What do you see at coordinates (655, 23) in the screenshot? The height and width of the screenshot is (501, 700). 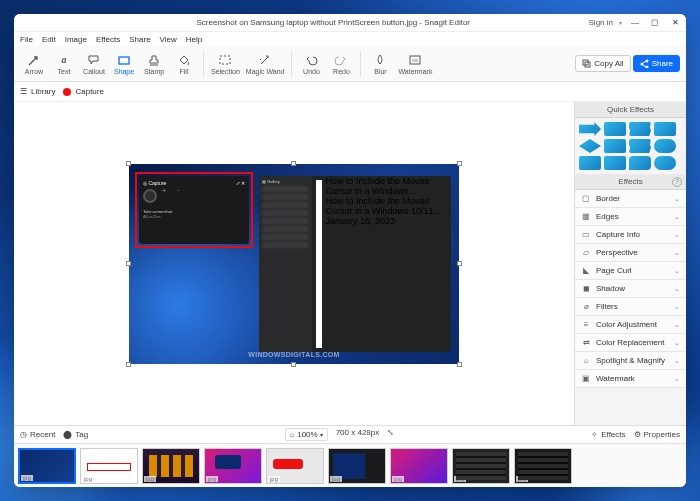 I see `maximize-button: ▢` at bounding box center [655, 23].